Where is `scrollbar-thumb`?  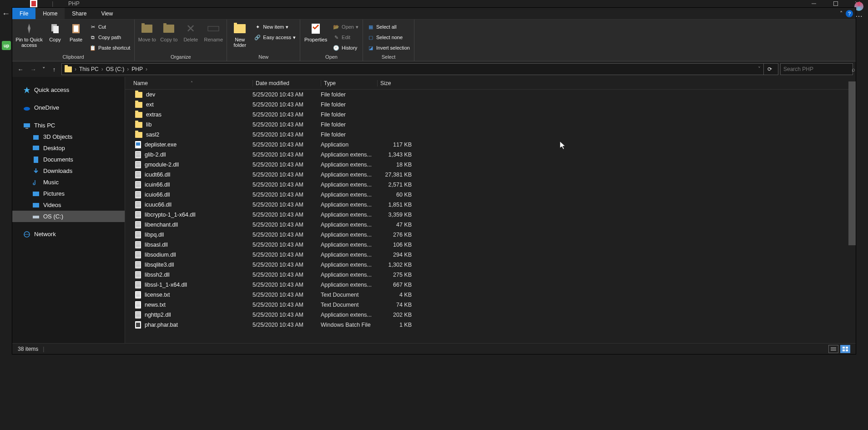
scrollbar-thumb is located at coordinates (852, 163).